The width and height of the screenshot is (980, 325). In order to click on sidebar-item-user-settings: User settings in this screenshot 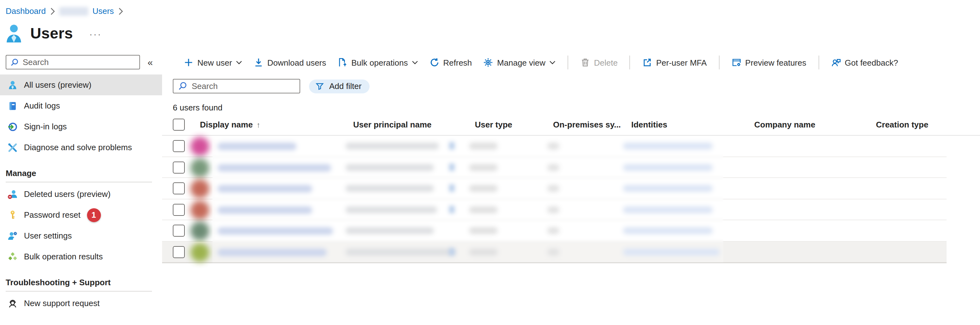, I will do `click(81, 236)`.